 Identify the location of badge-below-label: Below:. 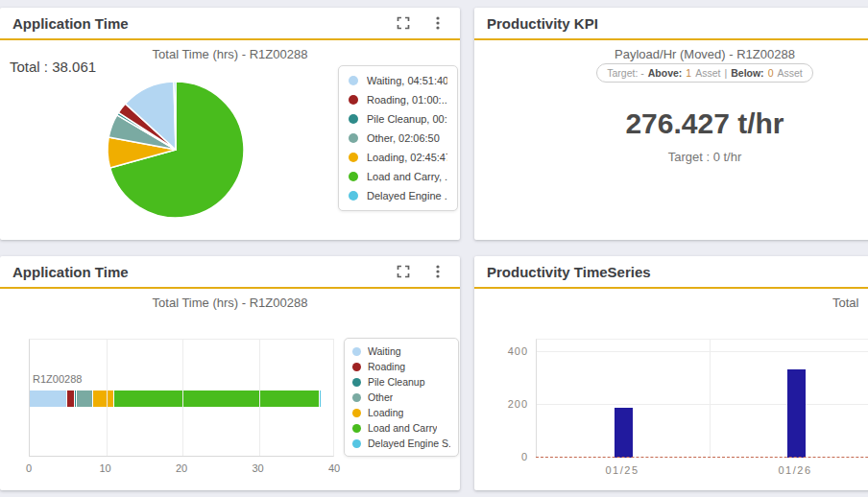
(747, 73).